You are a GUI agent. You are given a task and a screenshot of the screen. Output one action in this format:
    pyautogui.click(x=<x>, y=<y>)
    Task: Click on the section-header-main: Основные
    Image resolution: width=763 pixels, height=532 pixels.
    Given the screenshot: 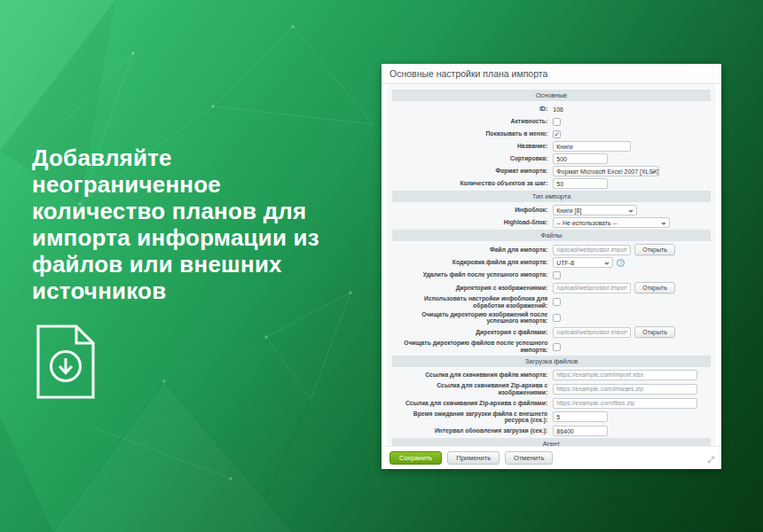 What is the action you would take?
    pyautogui.click(x=552, y=96)
    